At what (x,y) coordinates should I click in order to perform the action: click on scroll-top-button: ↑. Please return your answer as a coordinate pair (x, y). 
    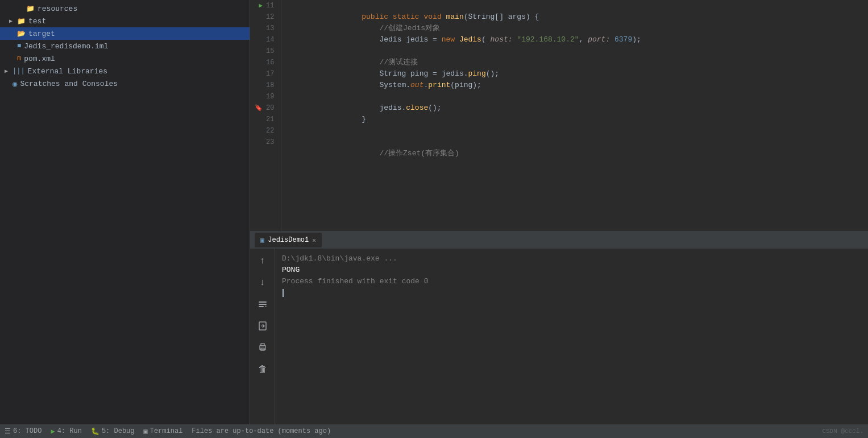
    Looking at the image, I should click on (263, 261).